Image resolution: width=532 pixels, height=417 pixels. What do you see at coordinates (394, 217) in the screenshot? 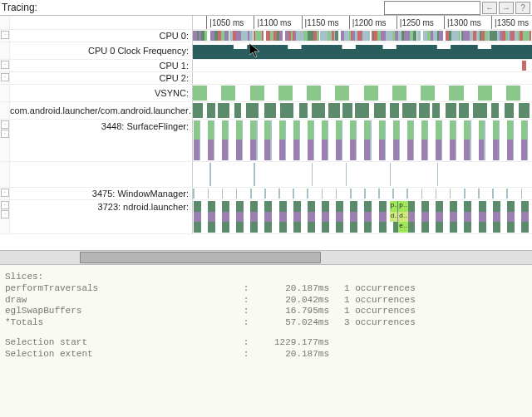
I see `slice-bar: draw` at bounding box center [394, 217].